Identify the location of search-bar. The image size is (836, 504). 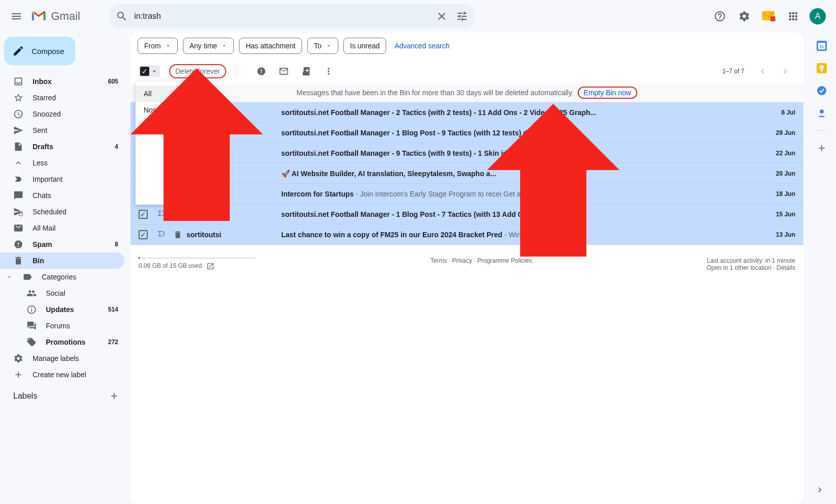
(292, 16).